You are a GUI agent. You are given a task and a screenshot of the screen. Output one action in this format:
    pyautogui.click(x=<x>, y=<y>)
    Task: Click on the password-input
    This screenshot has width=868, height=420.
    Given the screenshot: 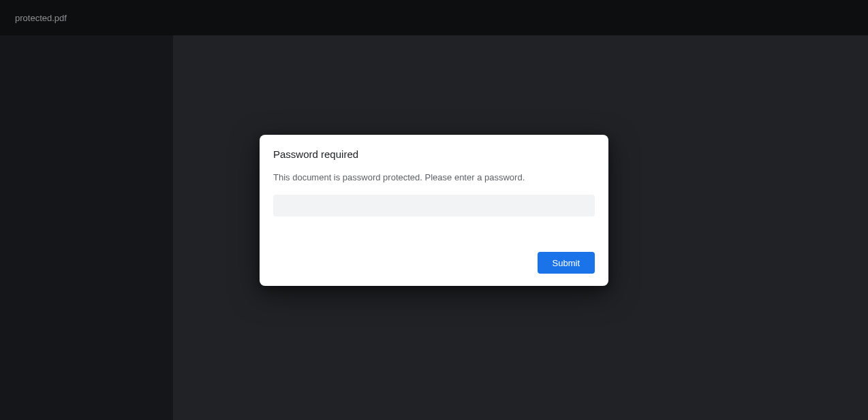 What is the action you would take?
    pyautogui.click(x=434, y=206)
    